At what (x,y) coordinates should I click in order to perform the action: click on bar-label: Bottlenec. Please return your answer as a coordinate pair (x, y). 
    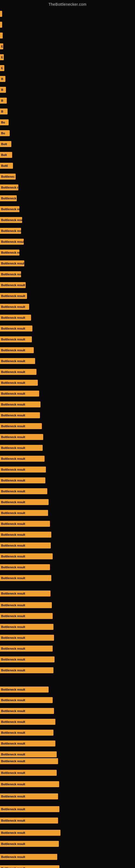
    Looking at the image, I should click on (8, 177).